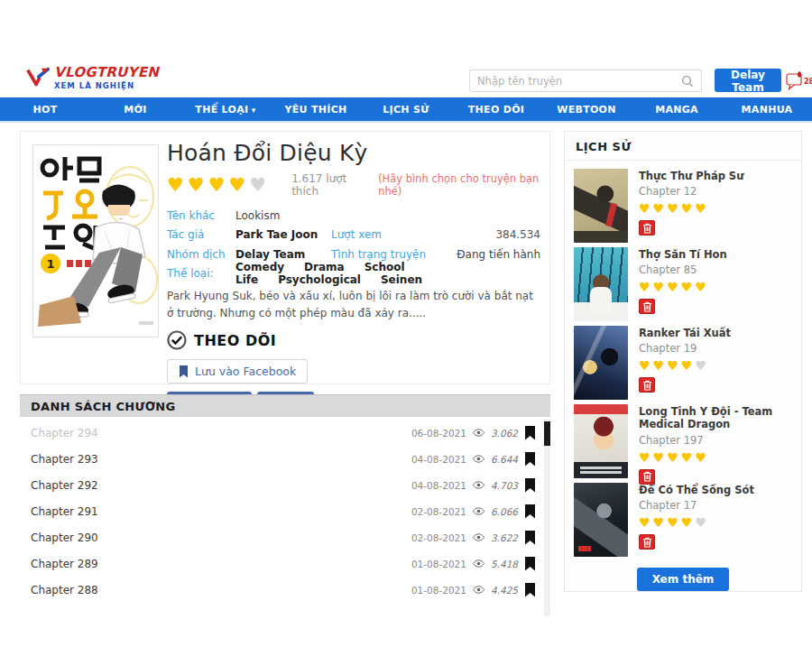  I want to click on follow-button: THEO DÕI, so click(226, 340).